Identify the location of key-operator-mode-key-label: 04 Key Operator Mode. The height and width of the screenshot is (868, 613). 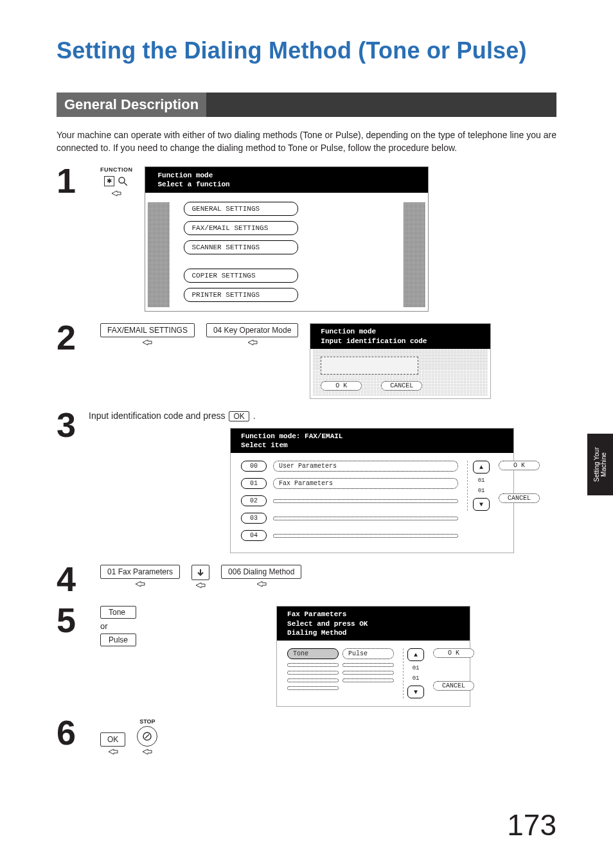
(252, 330).